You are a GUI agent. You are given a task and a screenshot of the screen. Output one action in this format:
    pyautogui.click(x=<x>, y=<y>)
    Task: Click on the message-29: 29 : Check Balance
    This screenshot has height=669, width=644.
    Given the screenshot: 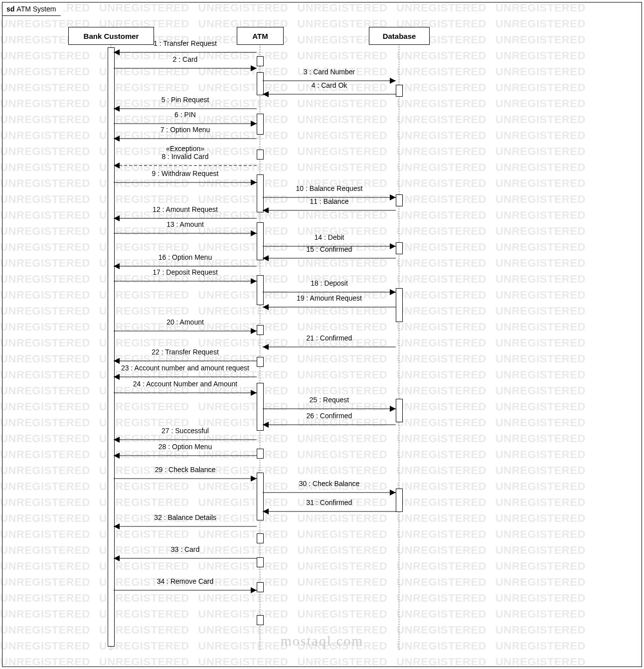 What is the action you would take?
    pyautogui.click(x=185, y=479)
    